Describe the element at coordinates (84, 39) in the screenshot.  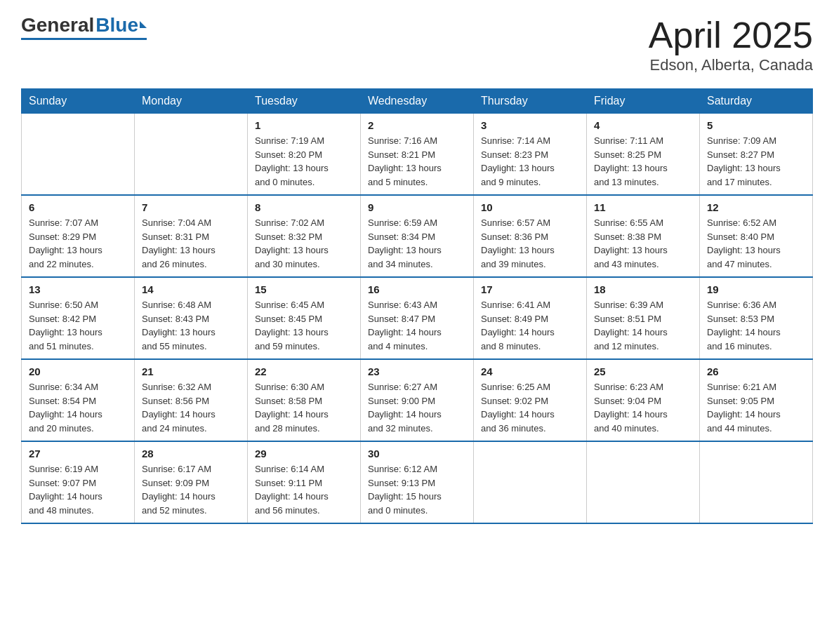
I see `logo-underline` at that location.